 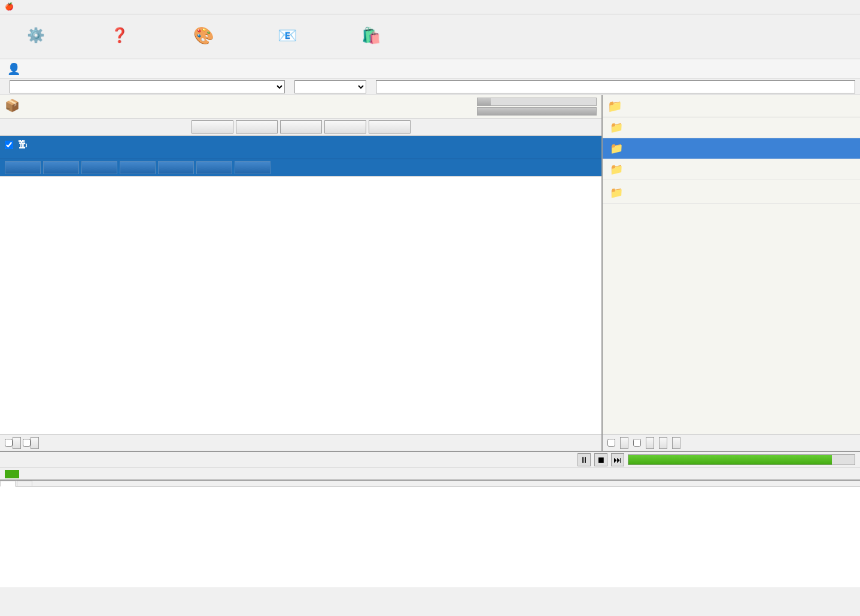 I want to click on small-progress-fill, so click(x=12, y=474).